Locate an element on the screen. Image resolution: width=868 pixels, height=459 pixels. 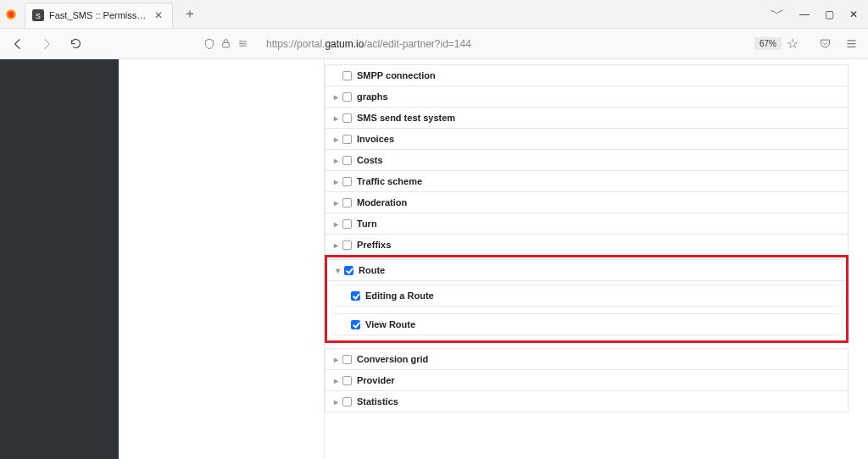
toolbar-right is located at coordinates (840, 44).